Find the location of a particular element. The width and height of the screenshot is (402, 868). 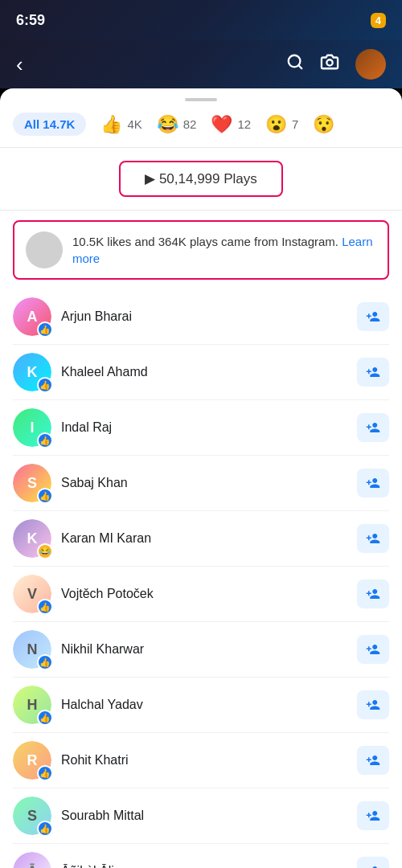

user-avatar-wrapper: N 👍 is located at coordinates (32, 649).